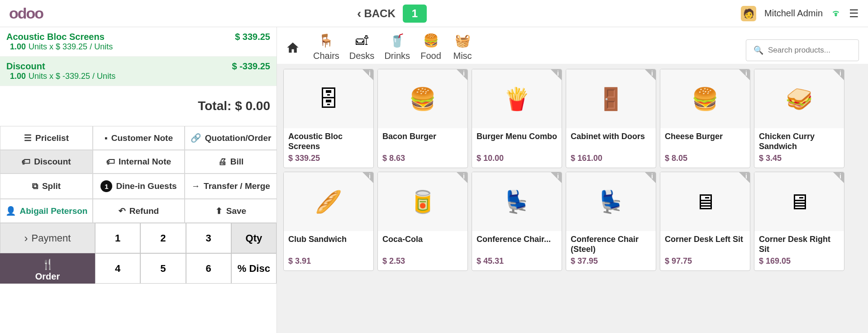 This screenshot has height=333, width=868. Describe the element at coordinates (223, 162) in the screenshot. I see `print-icon: 🖨` at that location.